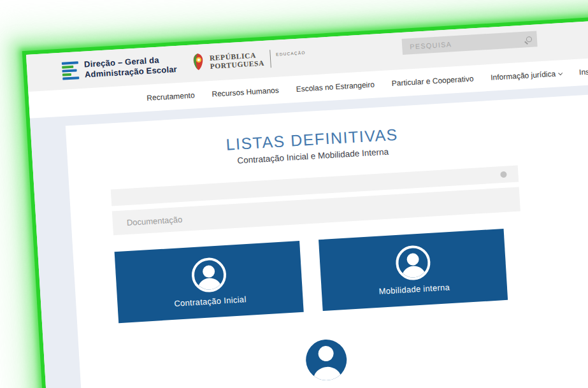 The image size is (588, 388). I want to click on toggle-dot-icon, so click(503, 175).